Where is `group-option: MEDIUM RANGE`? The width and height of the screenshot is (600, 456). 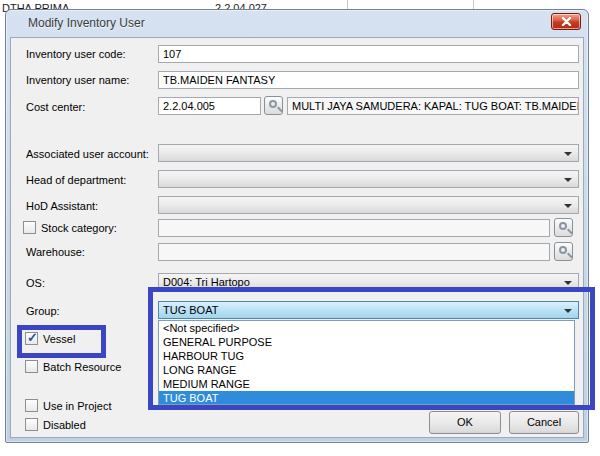 group-option: MEDIUM RANGE is located at coordinates (366, 384).